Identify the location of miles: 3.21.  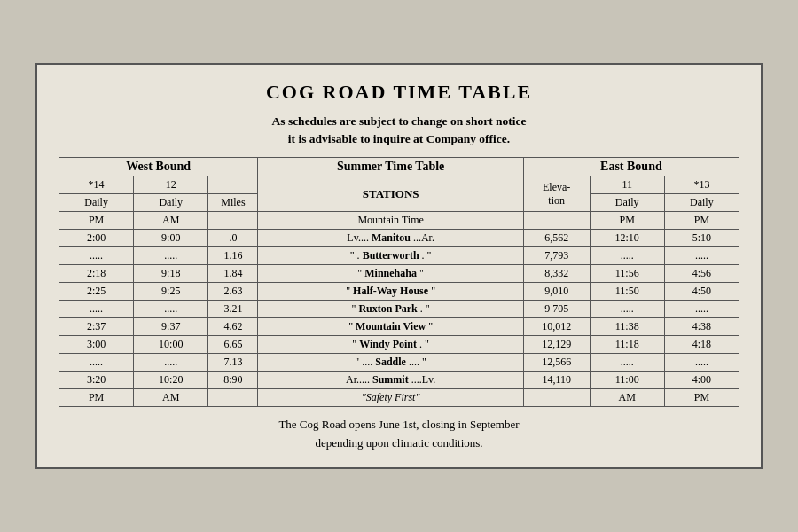
(233, 309).